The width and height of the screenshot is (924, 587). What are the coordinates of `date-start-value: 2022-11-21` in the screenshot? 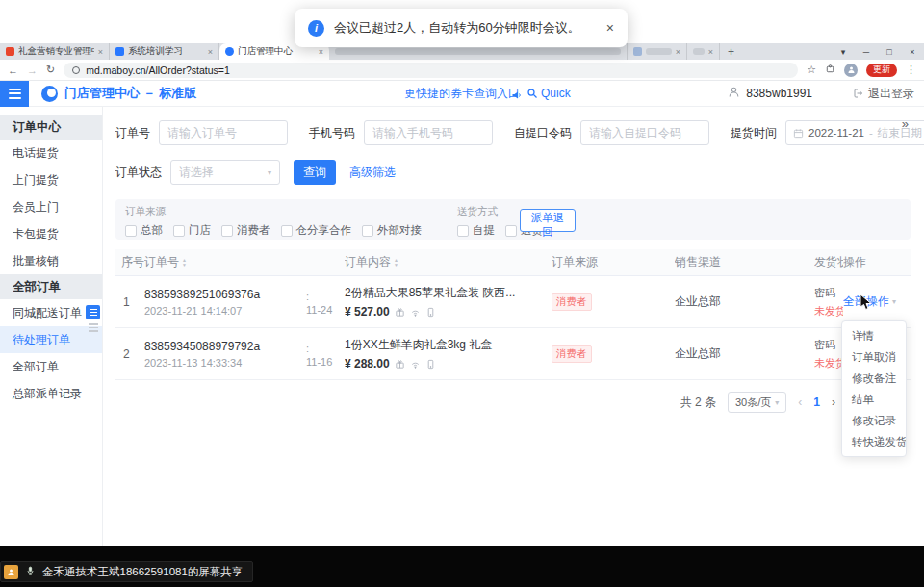 It's located at (836, 133).